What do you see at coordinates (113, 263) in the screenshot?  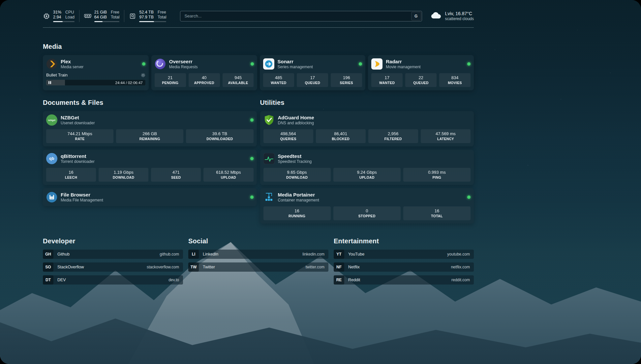 I see `developer-section: Developer GH Github github.com SO StackO…` at bounding box center [113, 263].